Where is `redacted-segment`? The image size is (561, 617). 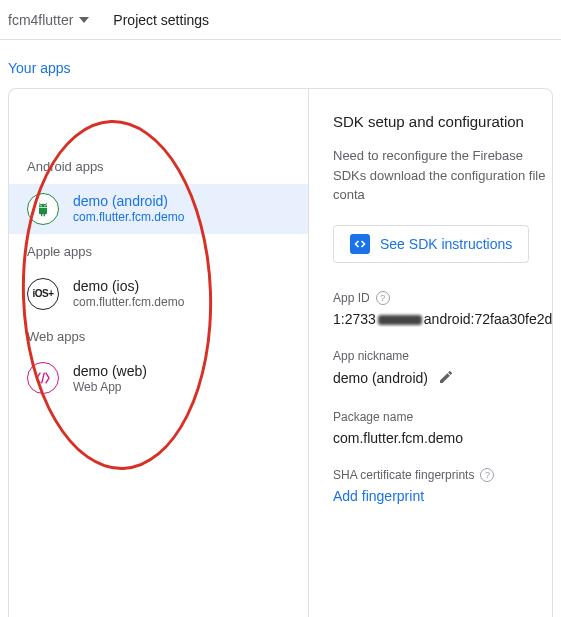 redacted-segment is located at coordinates (400, 320).